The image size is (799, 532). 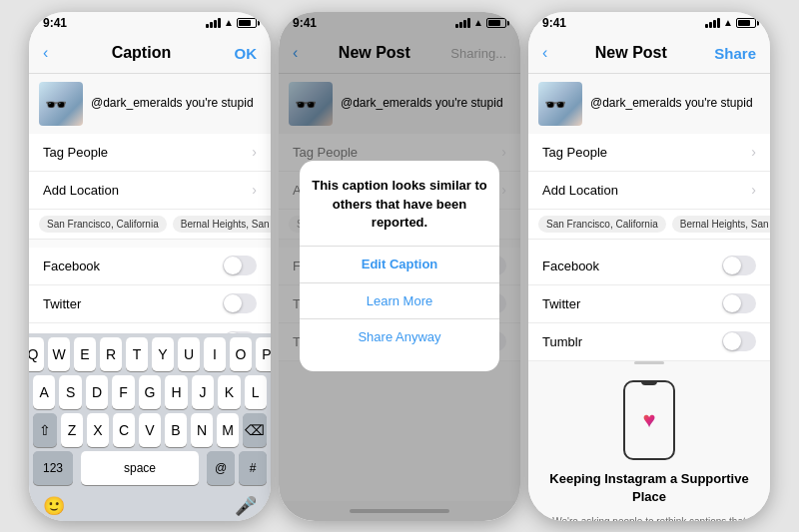 I want to click on add-location-row-3: Add Location ›, so click(x=649, y=191).